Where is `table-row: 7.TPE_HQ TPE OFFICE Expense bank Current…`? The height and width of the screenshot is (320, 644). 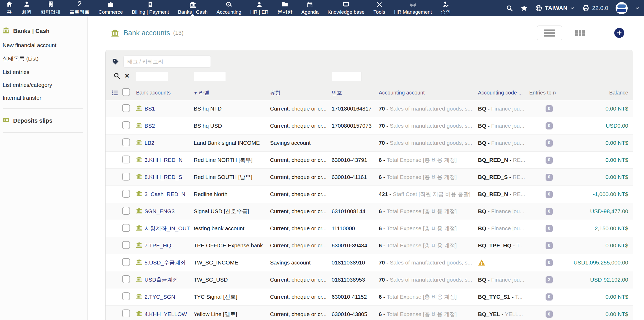 table-row: 7.TPE_HQ TPE OFFICE Expense bank Current… is located at coordinates (369, 246).